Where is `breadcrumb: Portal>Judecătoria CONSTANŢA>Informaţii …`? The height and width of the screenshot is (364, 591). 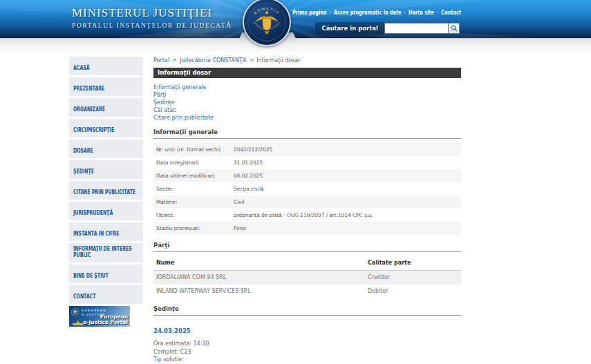
breadcrumb: Portal>Judecătoria CONSTANŢA>Informaţii … is located at coordinates (307, 61).